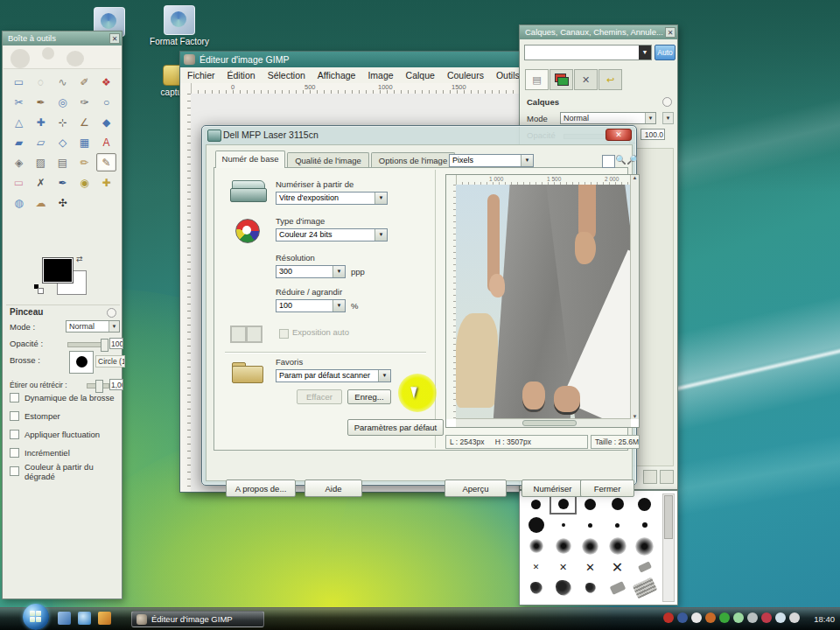  What do you see at coordinates (19, 82) in the screenshot?
I see `tool-rect-select-icon: ▭` at bounding box center [19, 82].